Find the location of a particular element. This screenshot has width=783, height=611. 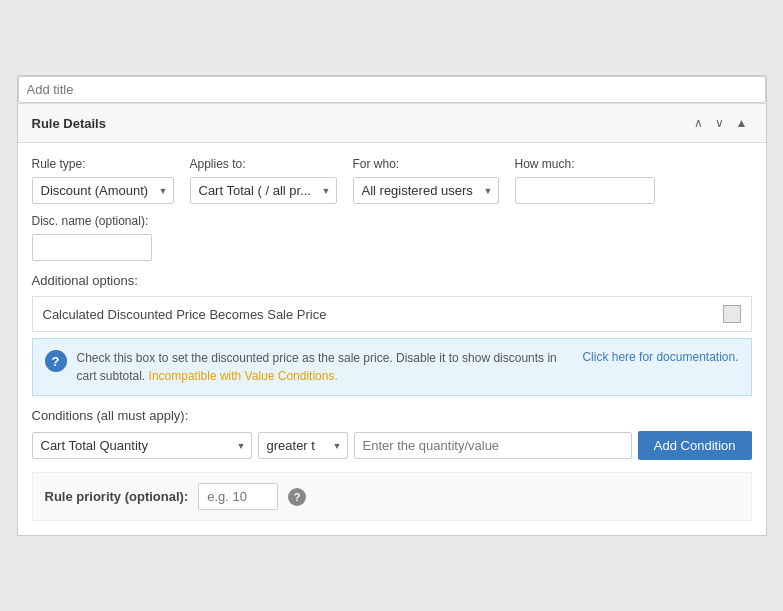

priority-help-icon: ? is located at coordinates (297, 497).